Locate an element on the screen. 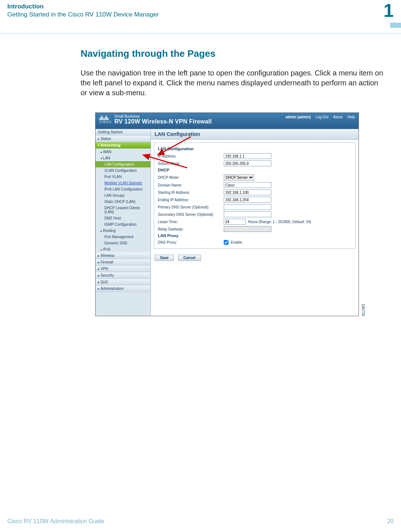 This screenshot has width=401, height=532. nav-qos: QoS is located at coordinates (123, 282).